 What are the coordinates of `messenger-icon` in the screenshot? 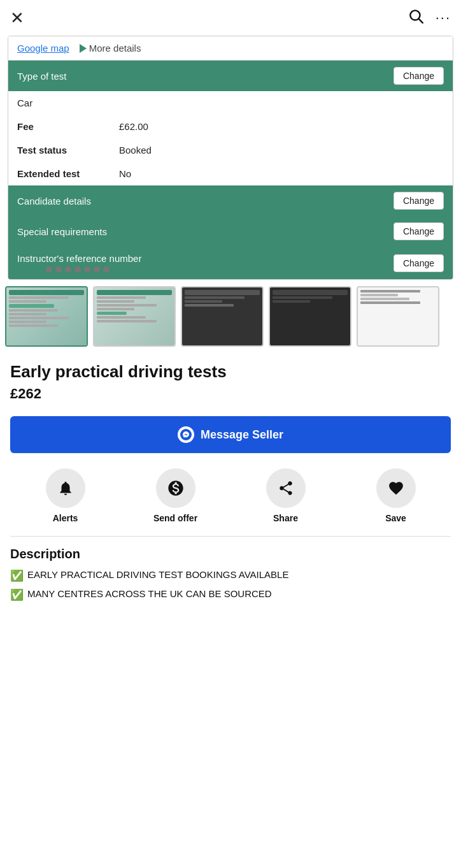 It's located at (186, 435).